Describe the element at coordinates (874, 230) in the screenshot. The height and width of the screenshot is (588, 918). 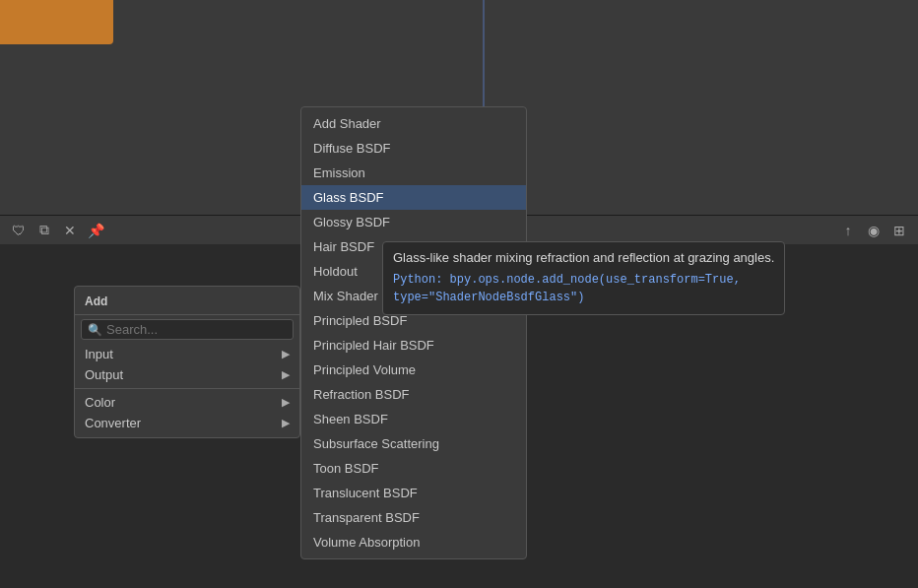
I see `material-icon: ◉` at that location.